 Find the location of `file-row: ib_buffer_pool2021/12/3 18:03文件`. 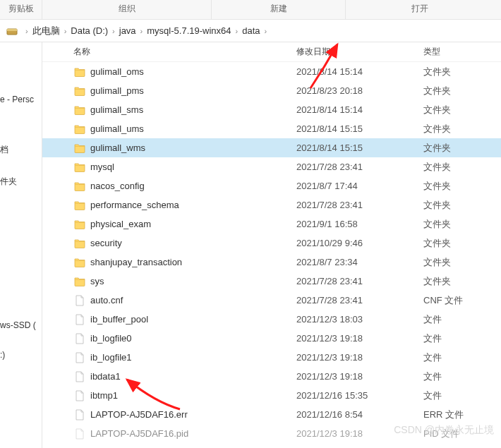

file-row: ib_buffer_pool2021/12/3 18:03文件 is located at coordinates (272, 319).